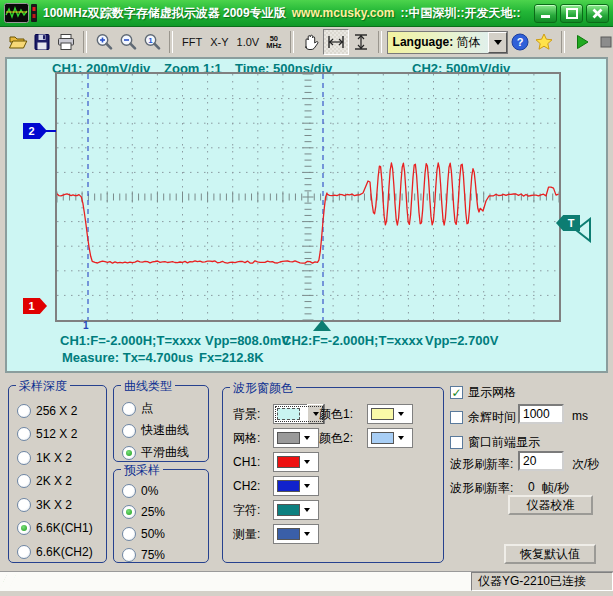 This screenshot has height=596, width=613. What do you see at coordinates (274, 42) in the screenshot?
I see `bandwidth-button: 50 MHz` at bounding box center [274, 42].